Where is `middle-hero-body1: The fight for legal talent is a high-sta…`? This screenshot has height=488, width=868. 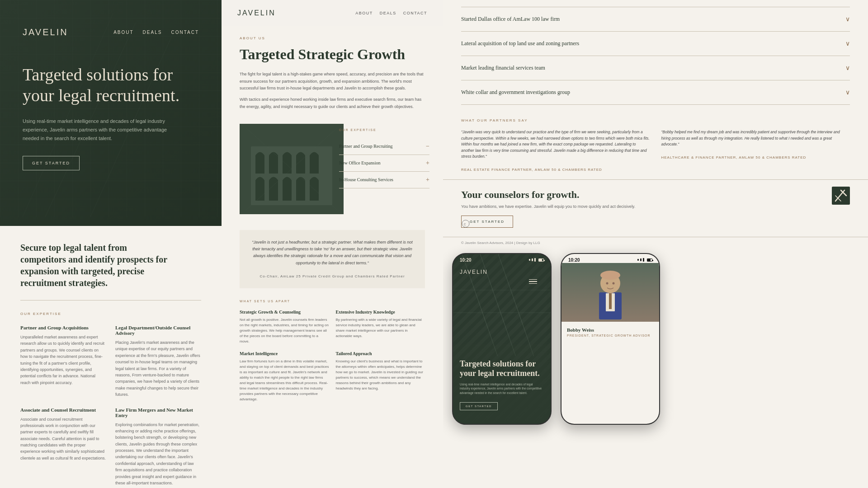
middle-hero-body1: The fight for legal talent is a high-sta… is located at coordinates (332, 81).